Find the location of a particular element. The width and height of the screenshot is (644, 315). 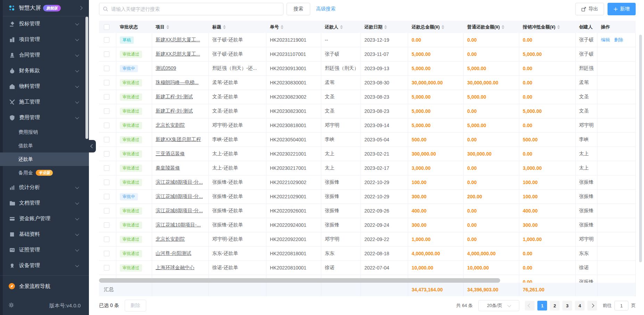

export-button: 导出 is located at coordinates (590, 9).